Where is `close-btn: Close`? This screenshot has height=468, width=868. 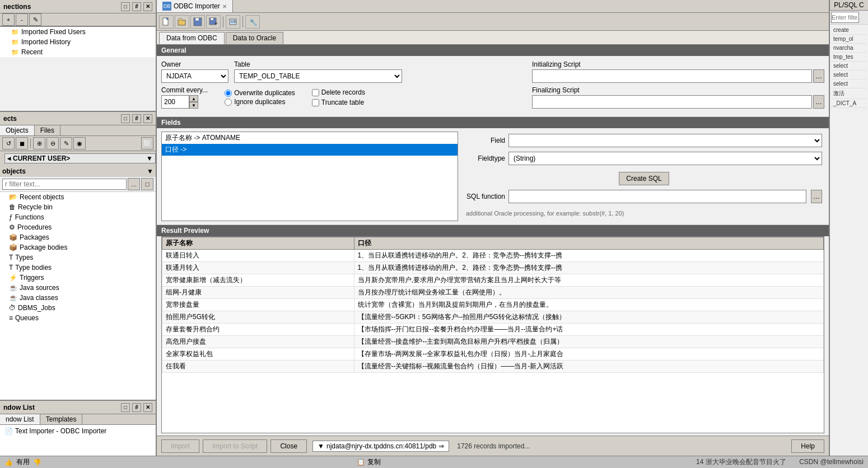 close-btn: Close is located at coordinates (289, 446).